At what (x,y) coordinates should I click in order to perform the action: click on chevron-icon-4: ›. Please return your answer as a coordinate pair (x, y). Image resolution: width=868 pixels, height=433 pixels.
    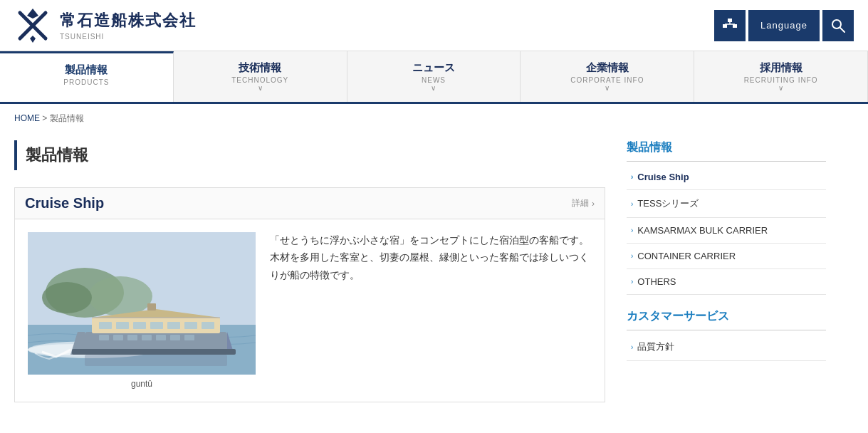
    Looking at the image, I should click on (632, 282).